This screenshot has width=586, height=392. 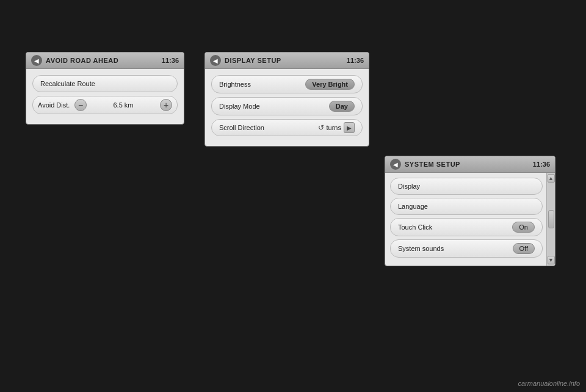 What do you see at coordinates (541, 164) in the screenshot?
I see `system-setup-time: 11:36` at bounding box center [541, 164].